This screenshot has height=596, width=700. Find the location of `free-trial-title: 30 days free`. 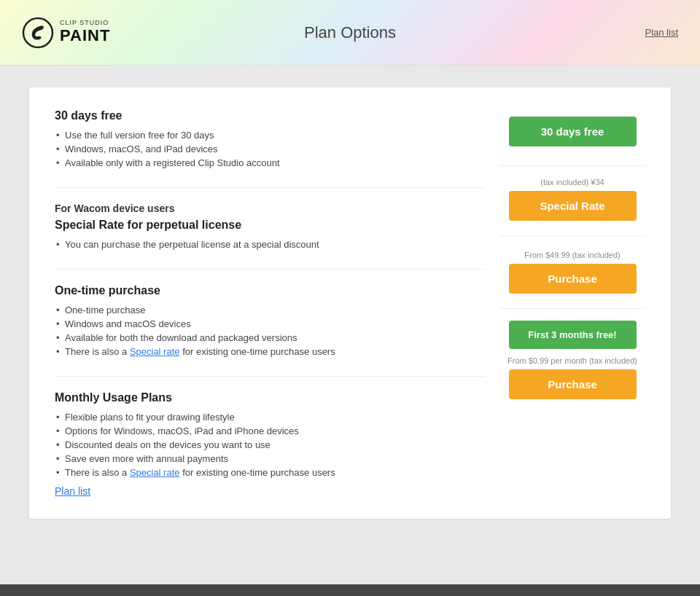

free-trial-title: 30 days free is located at coordinates (270, 116).